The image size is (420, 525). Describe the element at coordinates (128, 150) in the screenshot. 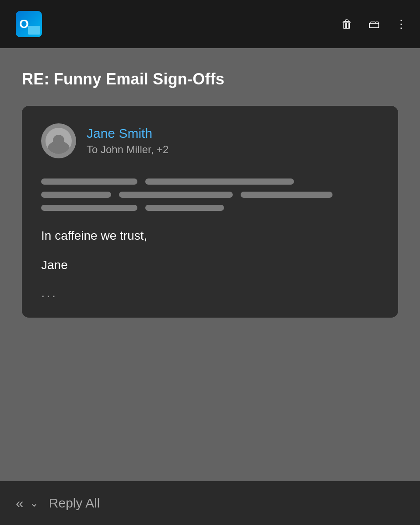

I see `sender-to: To John Miller, +2` at that location.